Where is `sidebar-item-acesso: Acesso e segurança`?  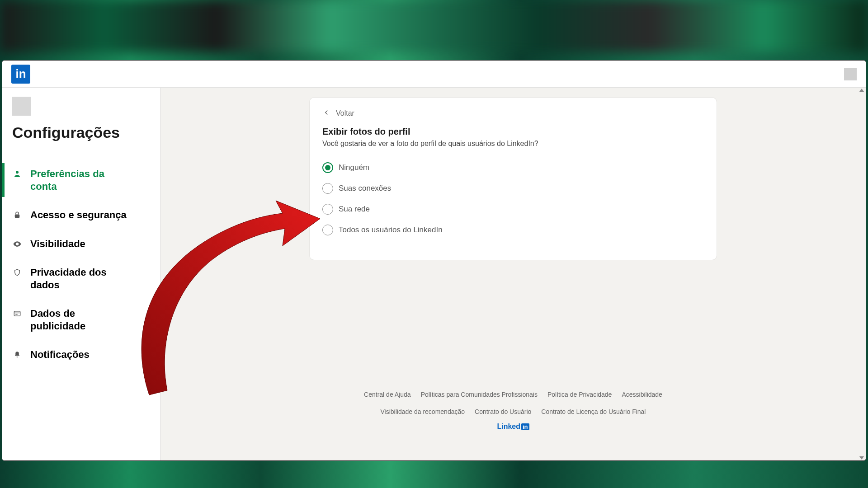
sidebar-item-acesso: Acesso e segurança is located at coordinates (86, 215).